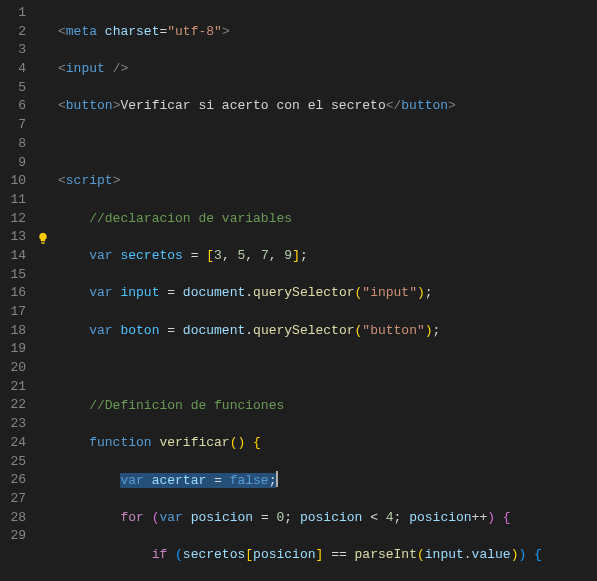 The width and height of the screenshot is (597, 581). Describe the element at coordinates (18, 350) in the screenshot. I see `line-number: 19` at that location.